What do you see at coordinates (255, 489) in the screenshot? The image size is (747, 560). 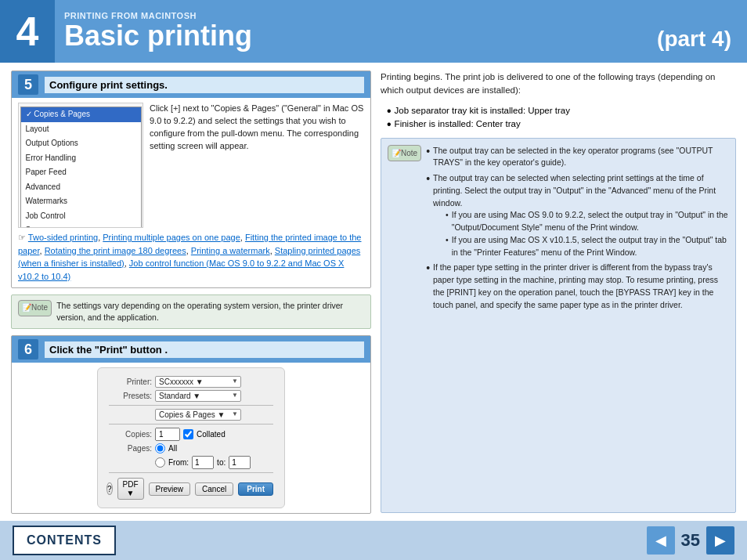 I see `print-button: Print` at bounding box center [255, 489].